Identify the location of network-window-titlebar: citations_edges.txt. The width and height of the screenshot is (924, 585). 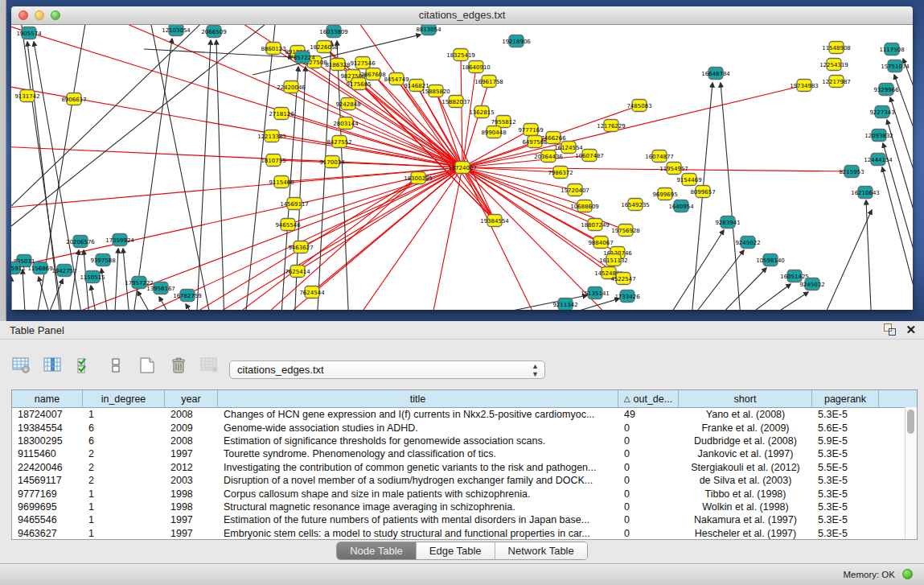
(462, 16).